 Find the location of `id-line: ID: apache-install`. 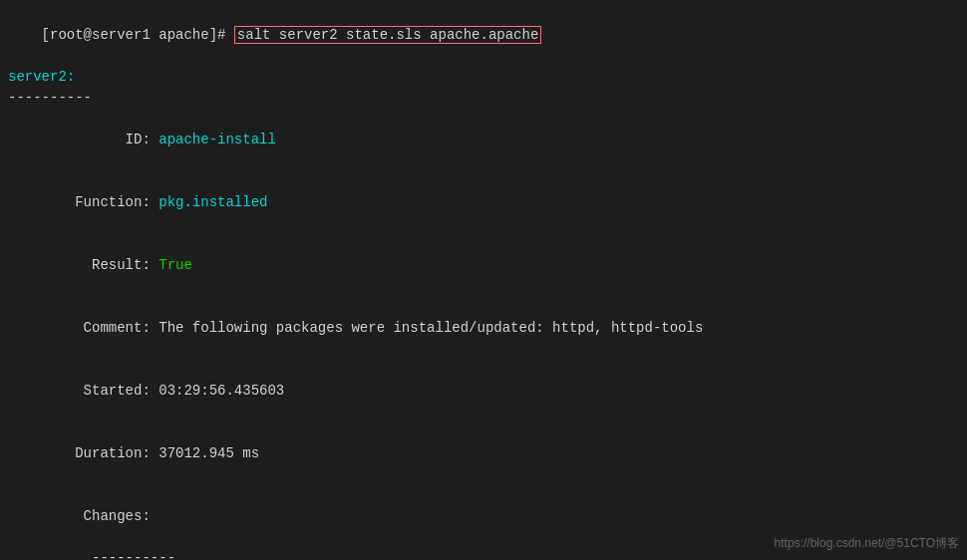

id-line: ID: apache-install is located at coordinates (484, 140).